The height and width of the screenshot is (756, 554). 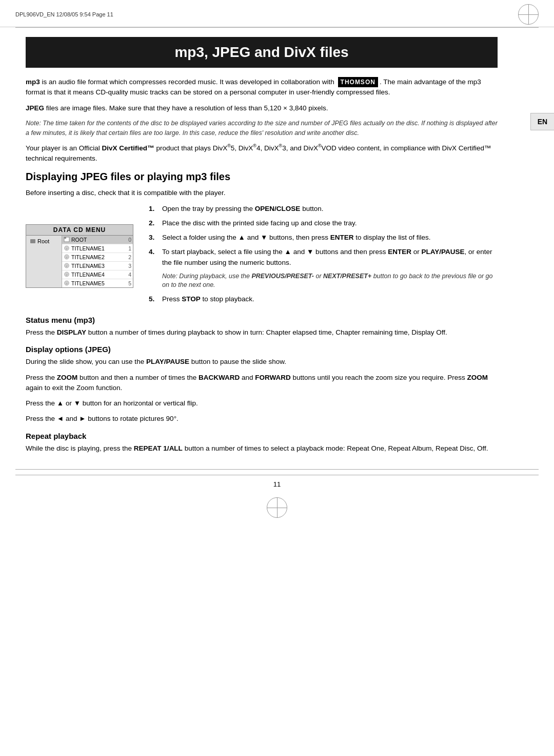 What do you see at coordinates (542, 122) in the screenshot?
I see `en-tab: EN` at bounding box center [542, 122].